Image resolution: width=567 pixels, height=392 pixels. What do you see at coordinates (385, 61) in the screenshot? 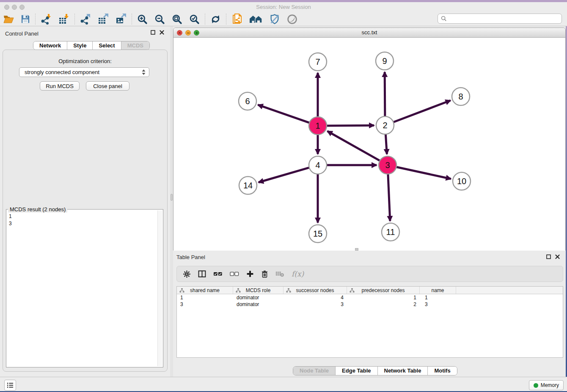
I see `graph-node-9: 9` at bounding box center [385, 61].